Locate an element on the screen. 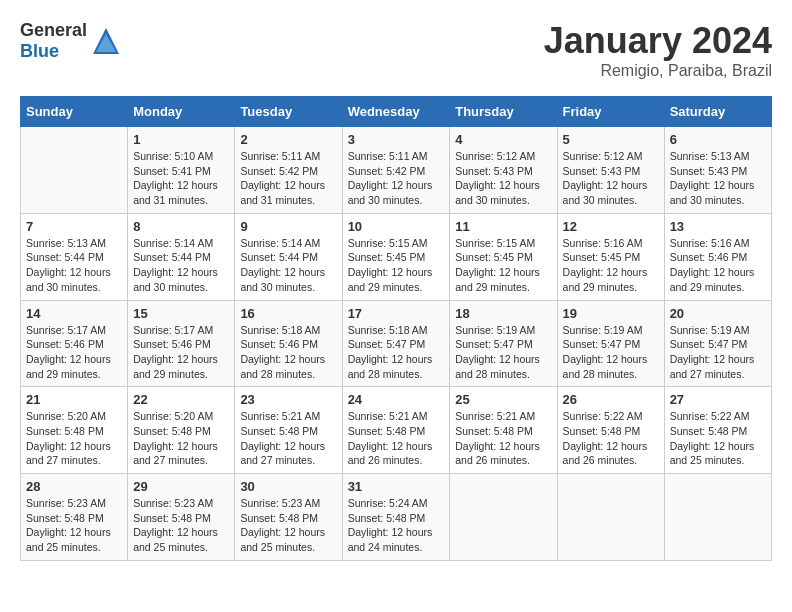  day-info: Sunrise: 5:18 AMSunset: 5:47 PMDaylight:… is located at coordinates (396, 352).